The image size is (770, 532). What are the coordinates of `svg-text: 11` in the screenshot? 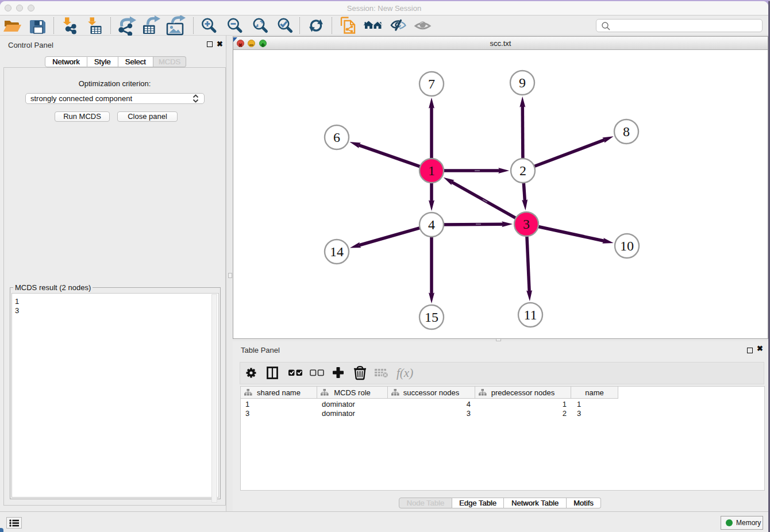 It's located at (530, 315).